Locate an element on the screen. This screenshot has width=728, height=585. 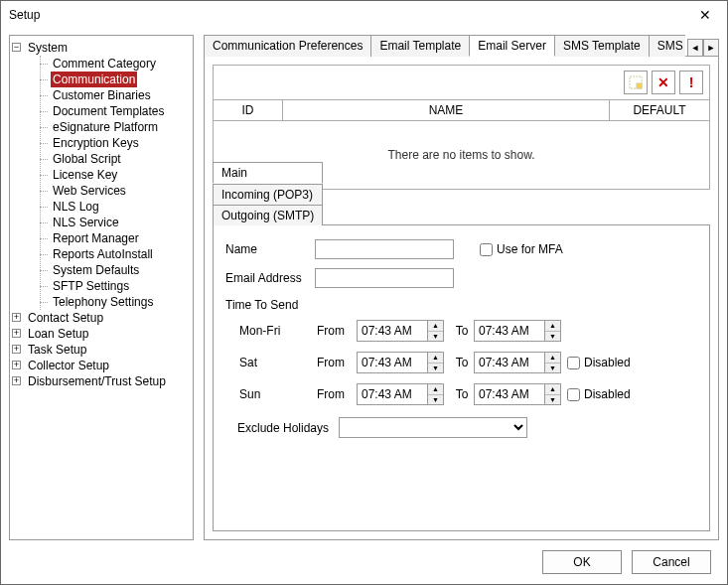
sat-disabled-checkbox: Disabled is located at coordinates (617, 363).